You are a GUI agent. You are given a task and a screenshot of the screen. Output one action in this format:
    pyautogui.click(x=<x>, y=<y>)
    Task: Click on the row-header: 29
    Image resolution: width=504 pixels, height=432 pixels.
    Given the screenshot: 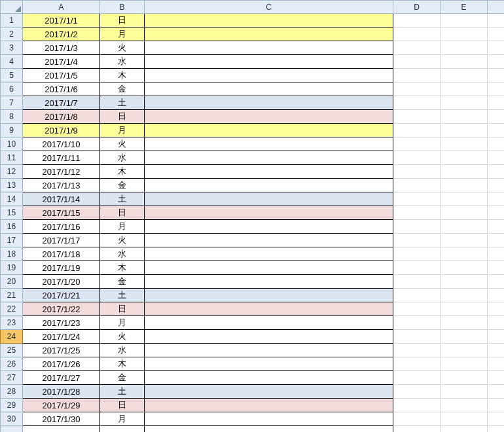 What is the action you would take?
    pyautogui.click(x=12, y=406)
    